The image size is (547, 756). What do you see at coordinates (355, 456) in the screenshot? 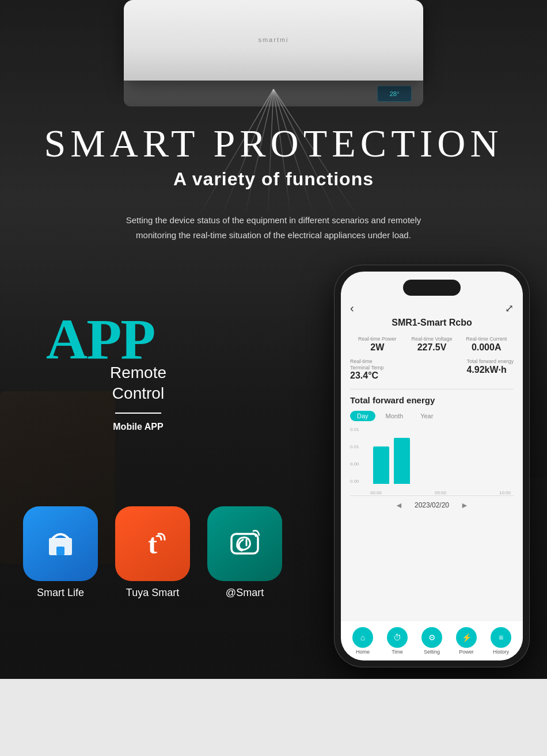
I see `chart-y-labels: 0.01 0.01 0.00 0.00` at bounding box center [355, 456].